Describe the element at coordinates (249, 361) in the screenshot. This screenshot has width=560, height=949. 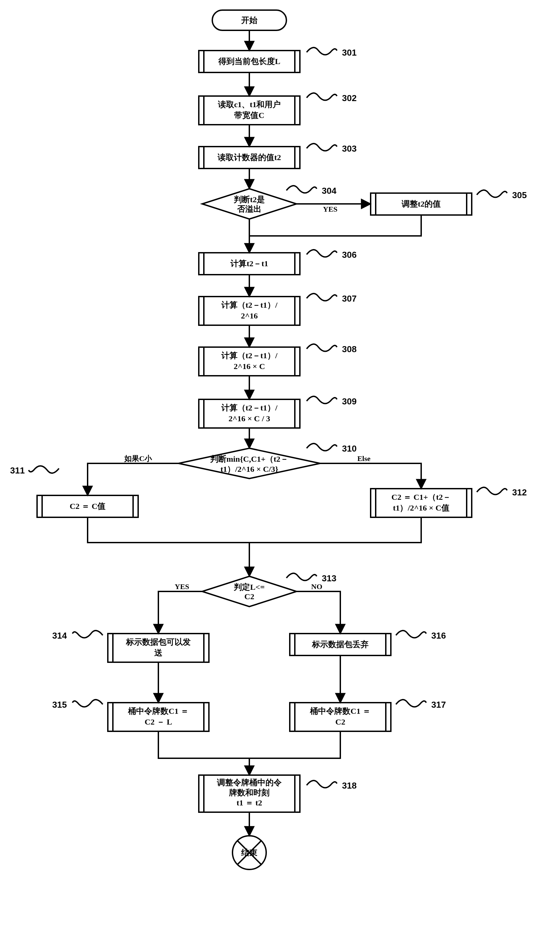
I see `process-308: 计算（t2－t1）/ 2^16 × C` at that location.